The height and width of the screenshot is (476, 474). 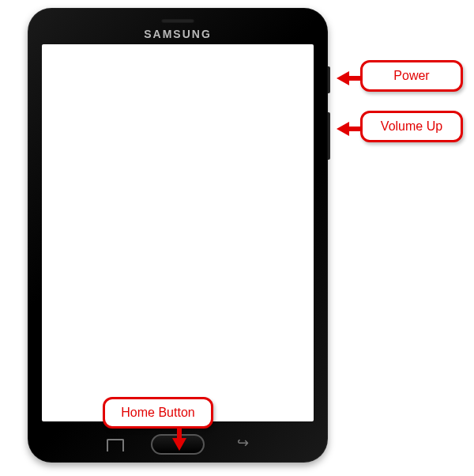 What do you see at coordinates (411, 76) in the screenshot?
I see `callout-power-label: Power` at bounding box center [411, 76].